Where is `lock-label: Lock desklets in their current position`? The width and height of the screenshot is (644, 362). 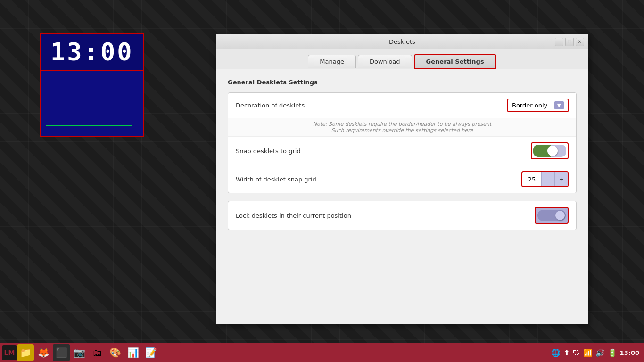 lock-label: Lock desklets in their current position is located at coordinates (385, 216).